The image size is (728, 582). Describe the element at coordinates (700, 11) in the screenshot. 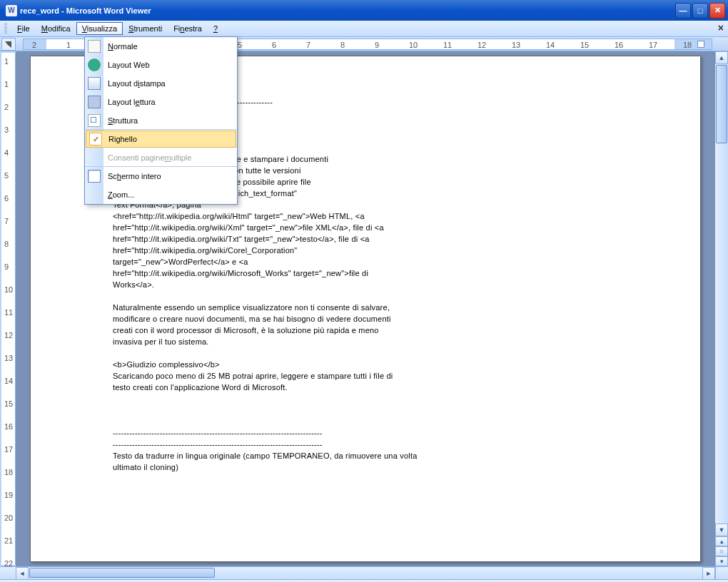

I see `window-buttons: — □ ✕` at that location.